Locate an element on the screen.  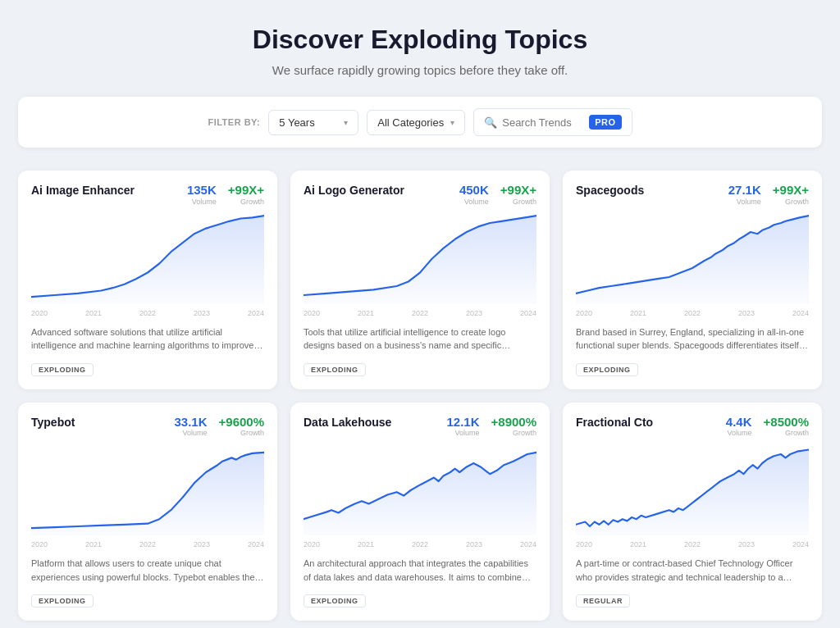
volume-value: 4.4K is located at coordinates (739, 423).